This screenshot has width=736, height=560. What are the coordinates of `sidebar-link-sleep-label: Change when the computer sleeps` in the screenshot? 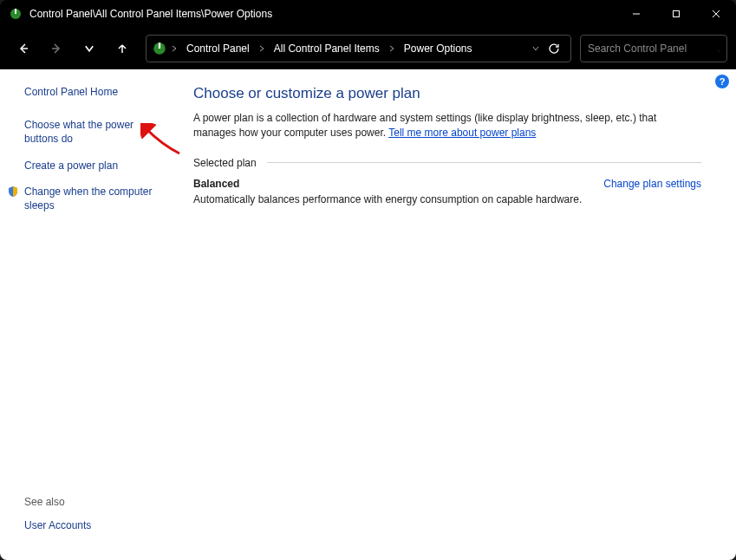 It's located at (88, 199).